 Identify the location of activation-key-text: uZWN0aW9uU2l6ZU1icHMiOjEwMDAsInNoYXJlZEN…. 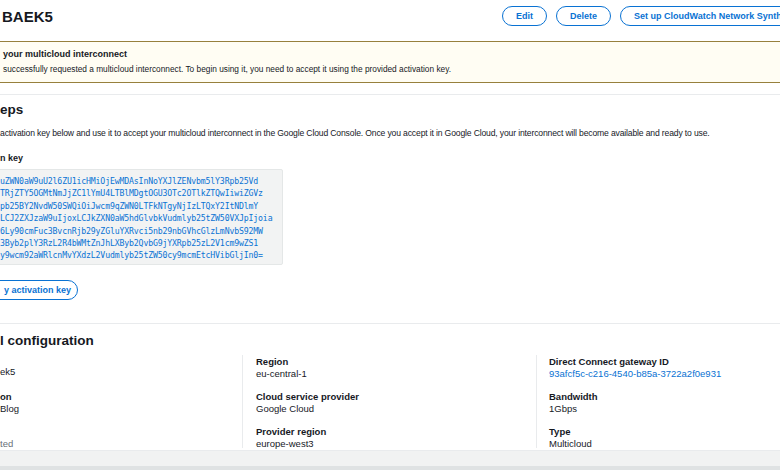
(136, 218).